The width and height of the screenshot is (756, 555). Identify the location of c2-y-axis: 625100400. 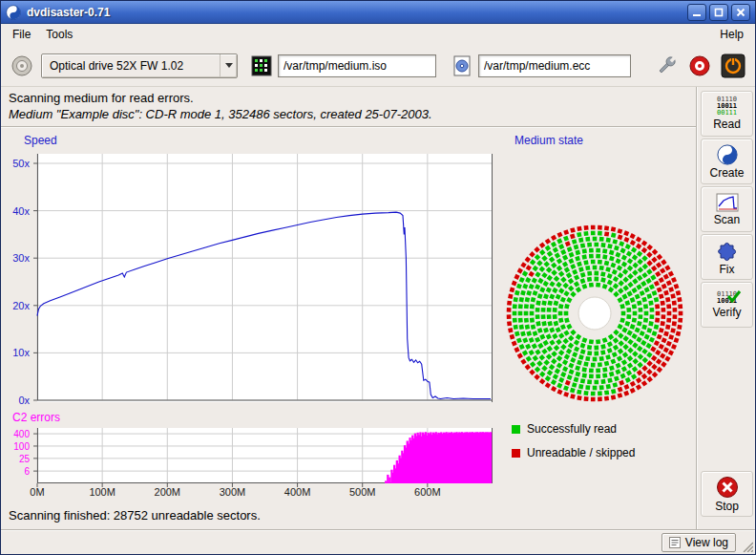
(17, 456).